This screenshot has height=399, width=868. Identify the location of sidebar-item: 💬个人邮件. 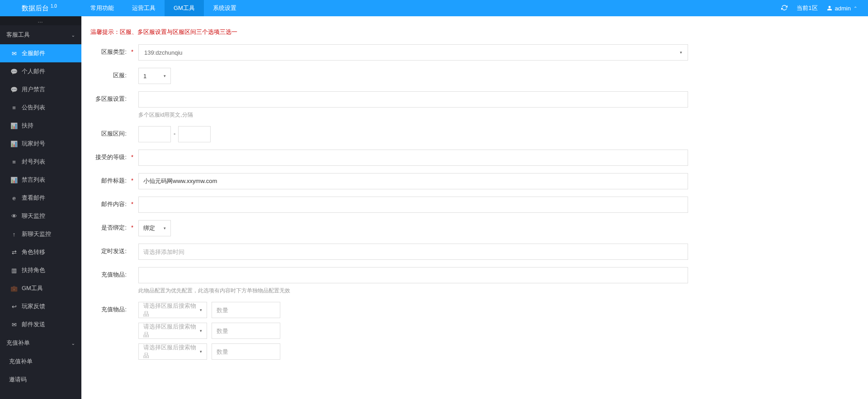
(41, 71).